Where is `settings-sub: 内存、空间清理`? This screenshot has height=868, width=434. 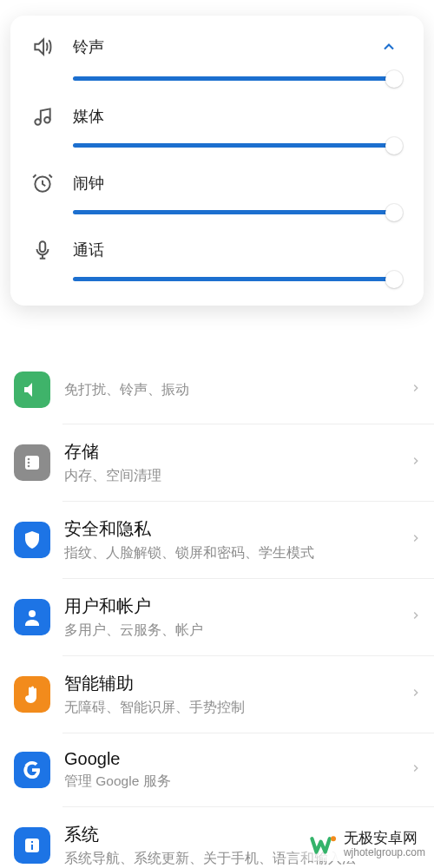 settings-sub: 内存、空间清理 is located at coordinates (237, 476).